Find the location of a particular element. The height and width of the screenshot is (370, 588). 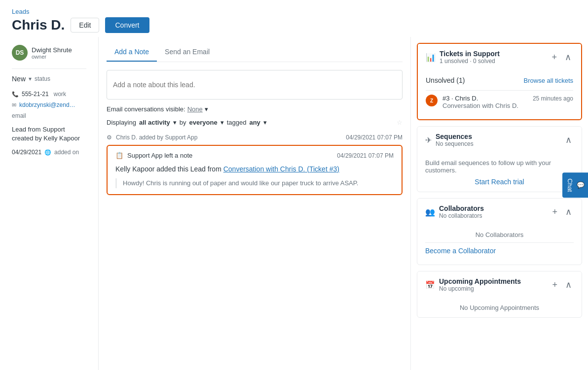

added-label: added on is located at coordinates (67, 152).